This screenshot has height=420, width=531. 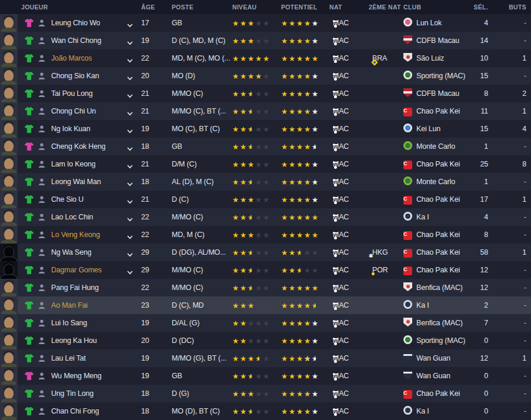 What do you see at coordinates (266, 305) in the screenshot?
I see `table-row: Ao Man Fai 23 D (C), MD ★★★★★ ★★★★★★ MAC…` at bounding box center [266, 305].